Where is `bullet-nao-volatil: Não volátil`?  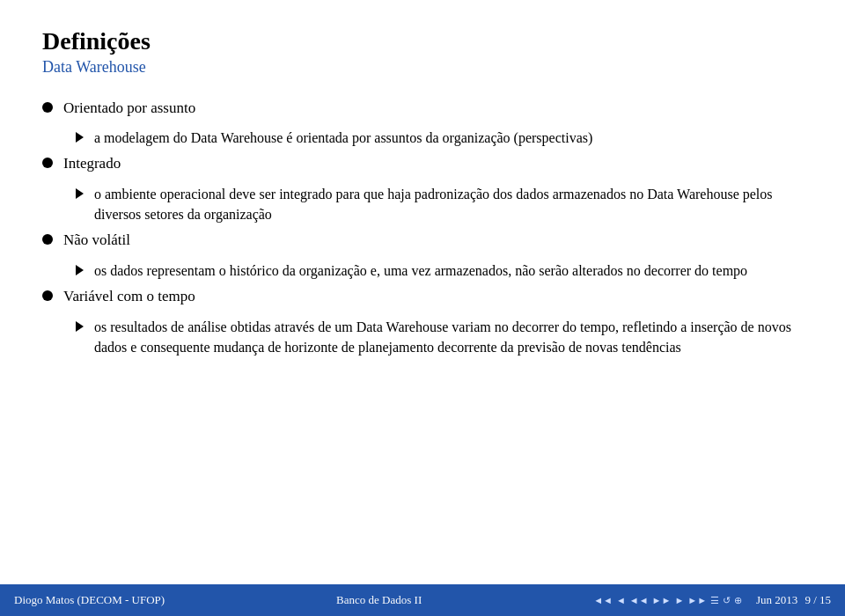
bullet-nao-volatil: Não volátil is located at coordinates (422, 241).